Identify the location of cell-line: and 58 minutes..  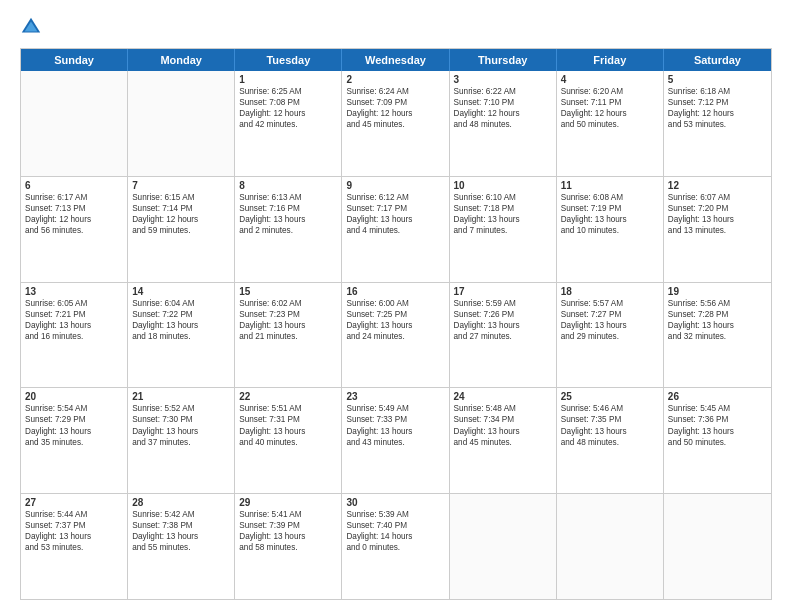
(288, 548).